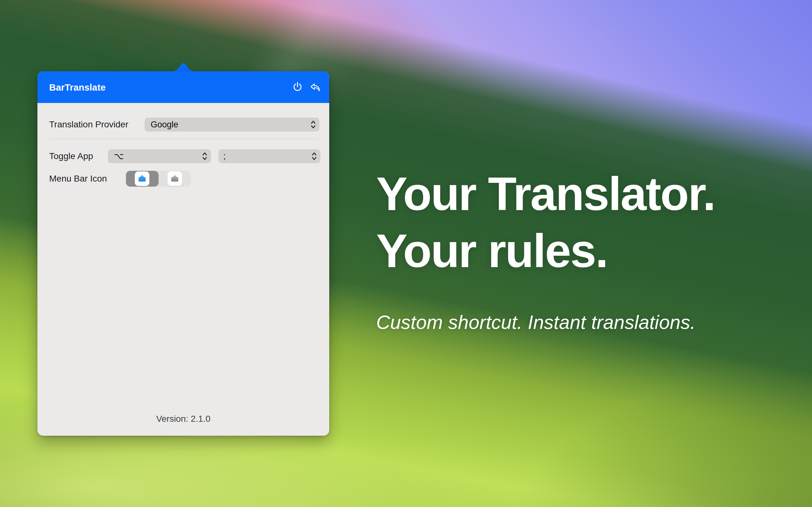 The image size is (812, 507). I want to click on header-actions, so click(306, 87).